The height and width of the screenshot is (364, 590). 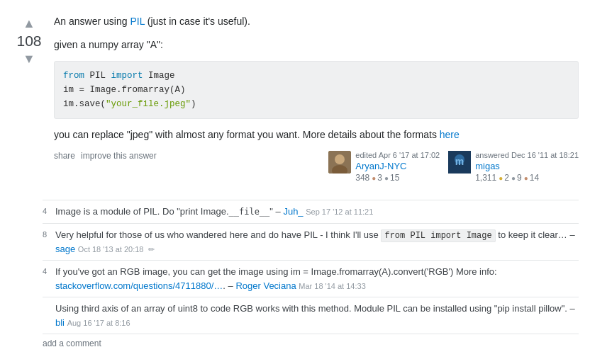 I want to click on comment-2-user: sage, so click(x=65, y=249).